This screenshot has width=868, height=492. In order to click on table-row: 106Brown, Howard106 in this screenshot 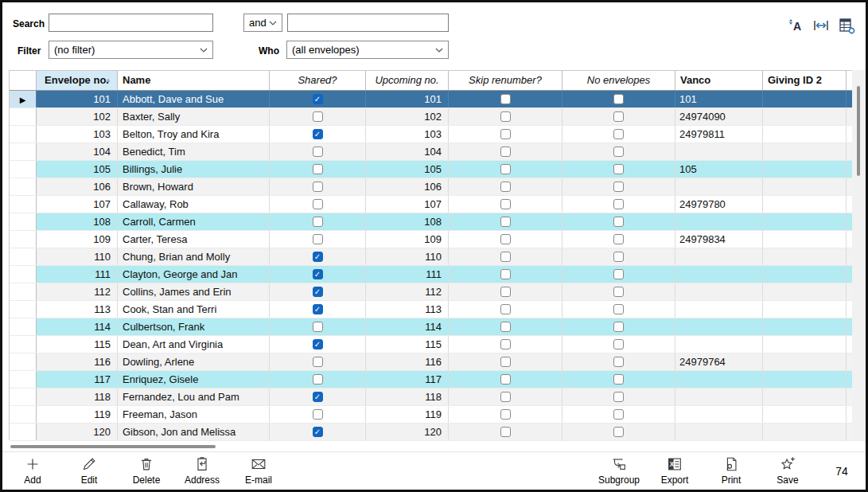, I will do `click(438, 187)`.